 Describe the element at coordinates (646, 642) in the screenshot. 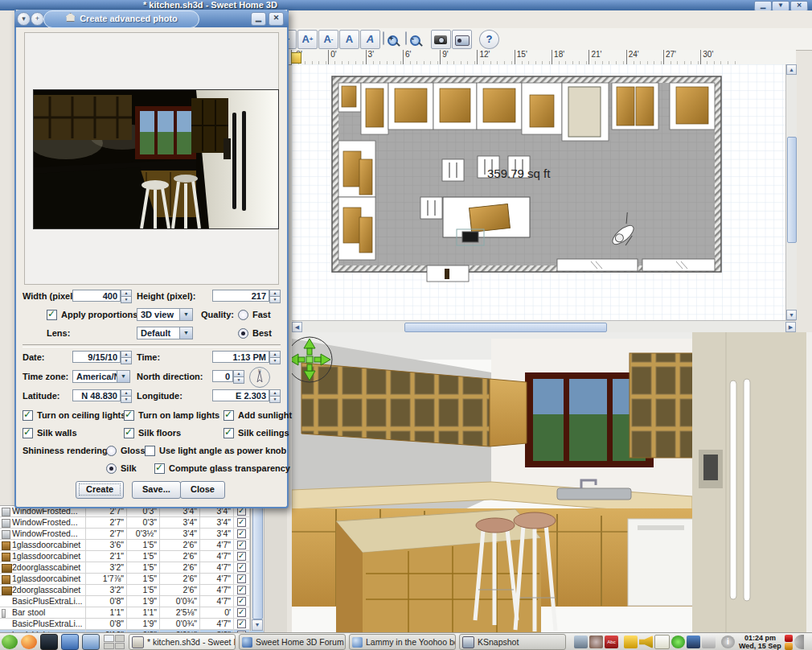

I see `volume-tray-icon` at that location.